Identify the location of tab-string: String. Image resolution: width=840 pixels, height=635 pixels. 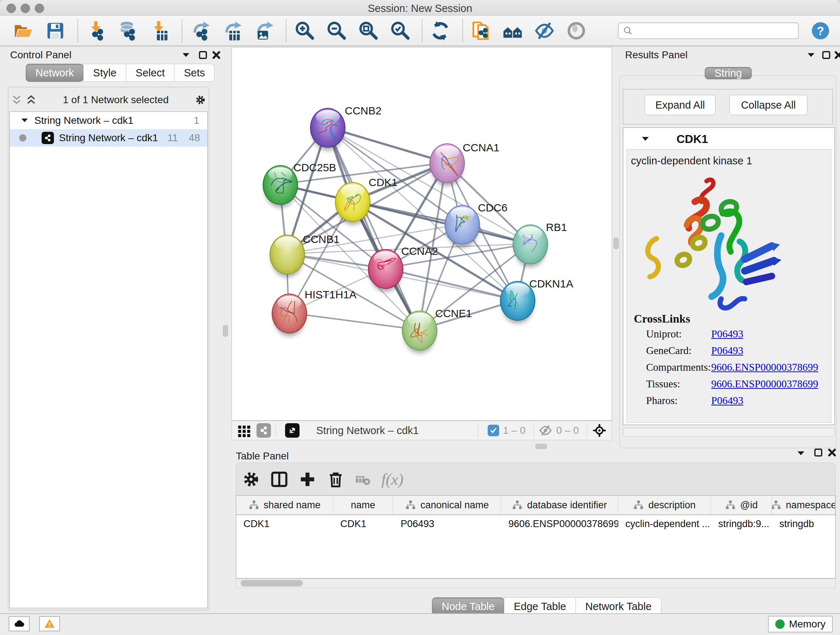
(728, 73).